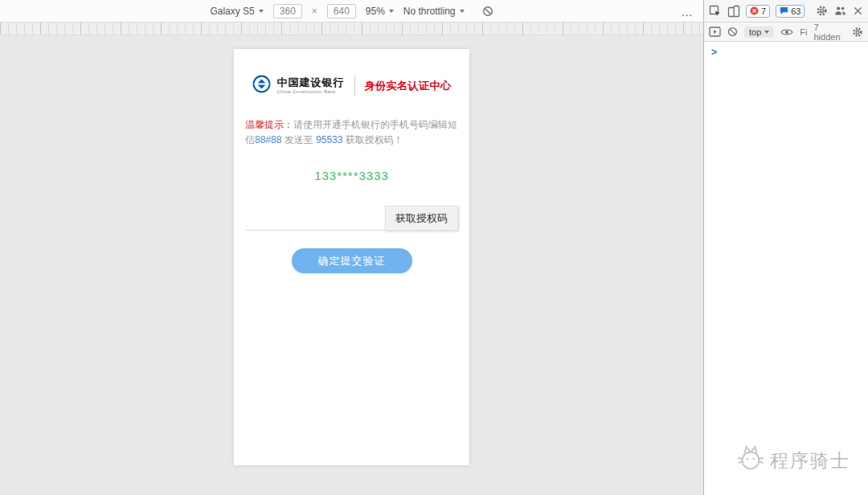 The height and width of the screenshot is (495, 868). Describe the element at coordinates (352, 85) in the screenshot. I see `page-header: 中国建设银行 China Construction Bank 身份实名认证中心` at that location.